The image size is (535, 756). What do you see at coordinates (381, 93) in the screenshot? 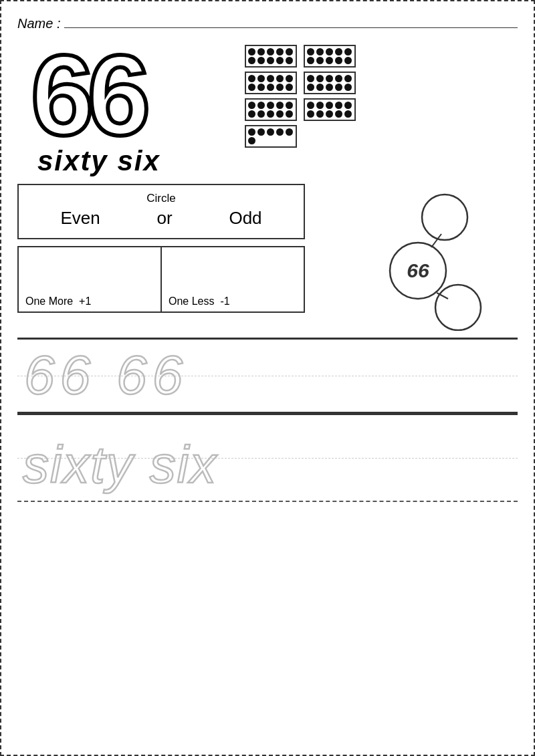
I see `dot-arrays-area` at bounding box center [381, 93].